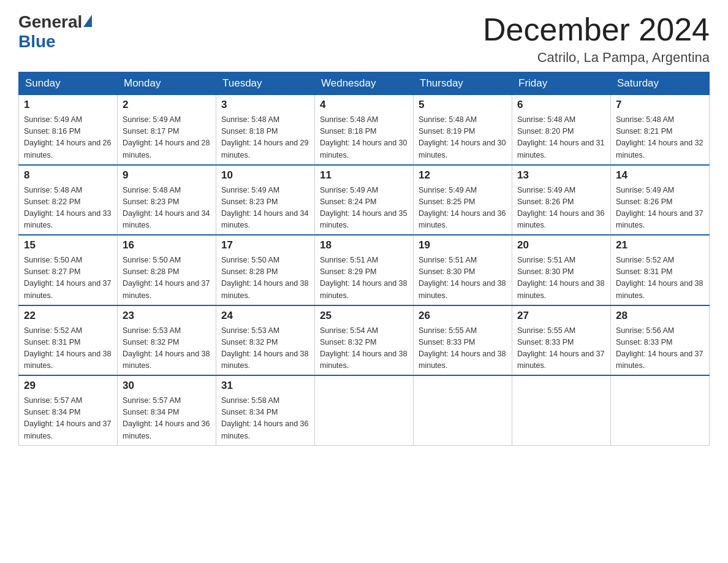 Image resolution: width=728 pixels, height=563 pixels. What do you see at coordinates (266, 83) in the screenshot?
I see `weekday-header-tuesday: Tuesday` at bounding box center [266, 83].